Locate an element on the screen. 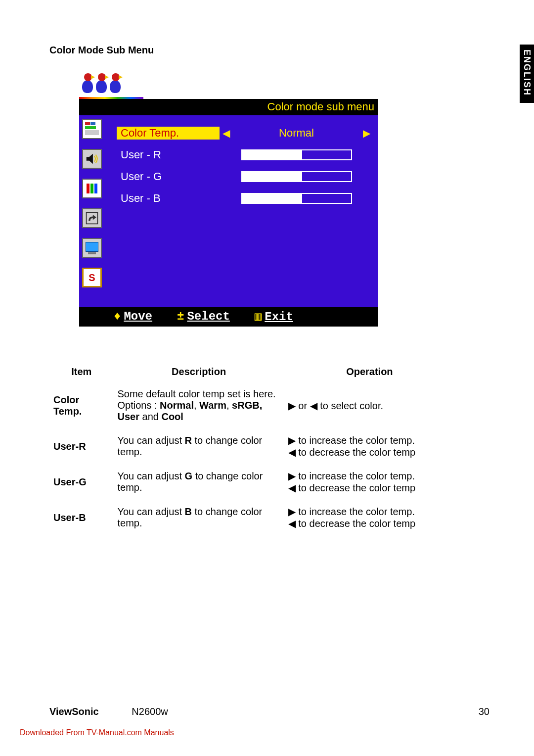 This screenshot has height=756, width=534. cell-item: User-B is located at coordinates (81, 518).